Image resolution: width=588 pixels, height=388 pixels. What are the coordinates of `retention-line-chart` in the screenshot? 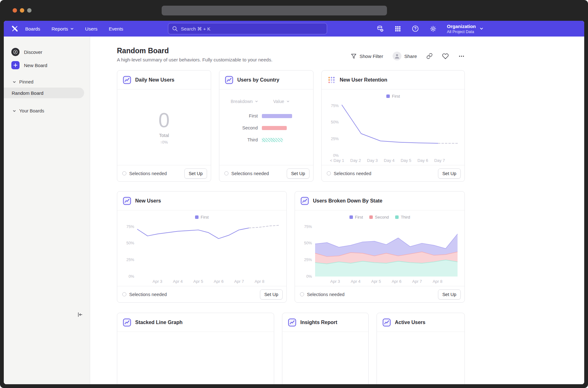 It's located at (400, 129).